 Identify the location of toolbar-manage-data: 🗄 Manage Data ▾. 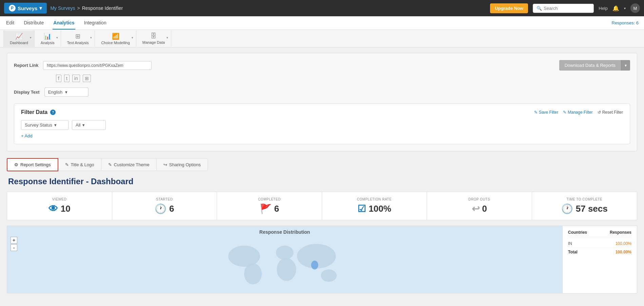
(154, 39).